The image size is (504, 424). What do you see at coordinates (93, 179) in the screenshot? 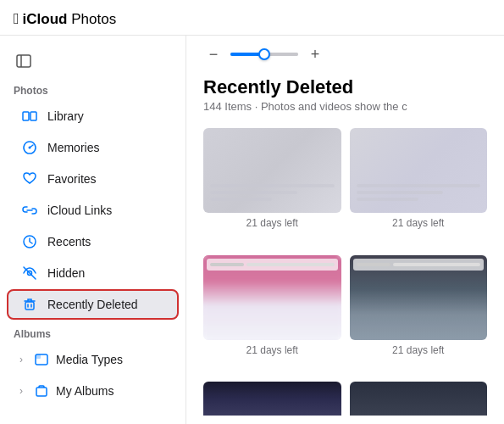
I see `sidebar-item-favorites: Favorites` at bounding box center [93, 179].